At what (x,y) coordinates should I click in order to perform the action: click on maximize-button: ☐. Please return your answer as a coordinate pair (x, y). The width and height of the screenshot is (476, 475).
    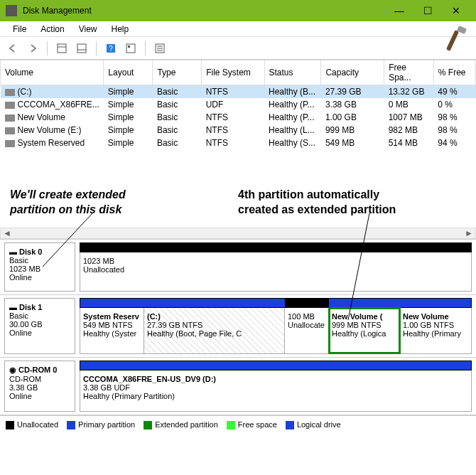
    Looking at the image, I should click on (428, 11).